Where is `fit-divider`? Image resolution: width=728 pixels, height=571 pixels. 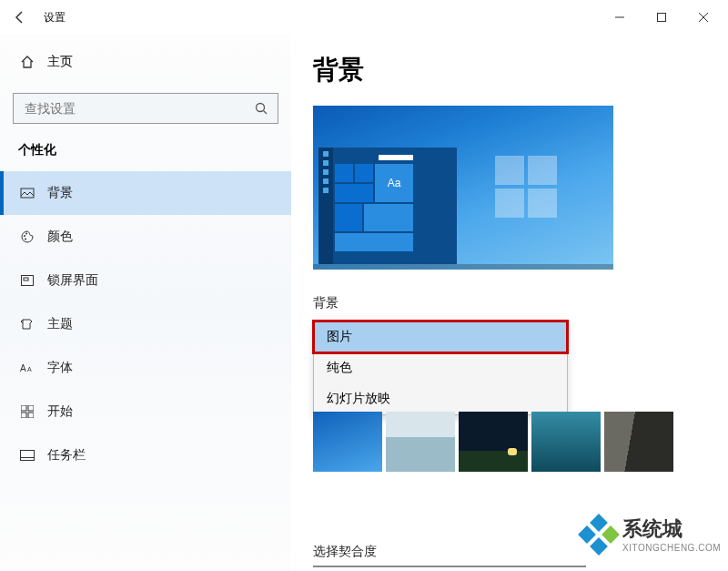 fit-divider is located at coordinates (450, 566).